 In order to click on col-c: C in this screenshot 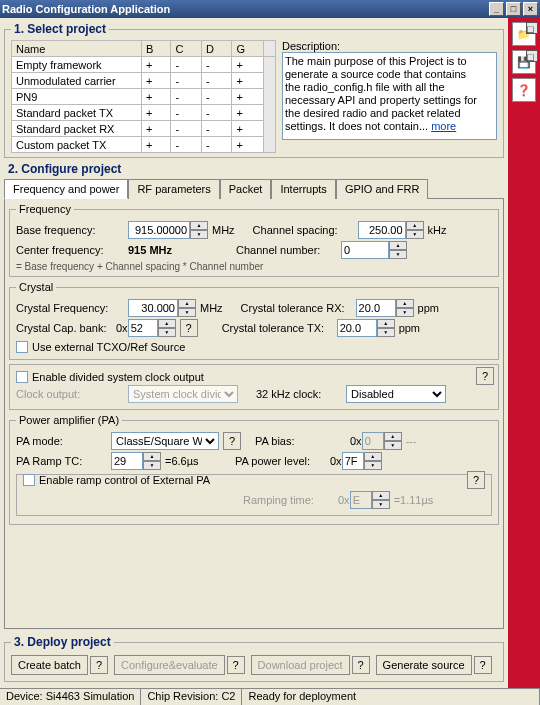, I will do `click(186, 49)`.